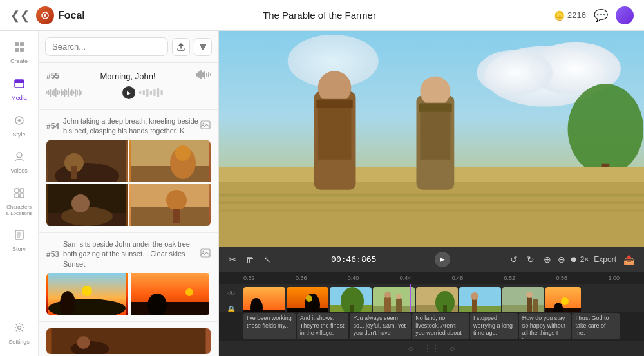  What do you see at coordinates (625, 15) in the screenshot?
I see `user-avatar` at bounding box center [625, 15].